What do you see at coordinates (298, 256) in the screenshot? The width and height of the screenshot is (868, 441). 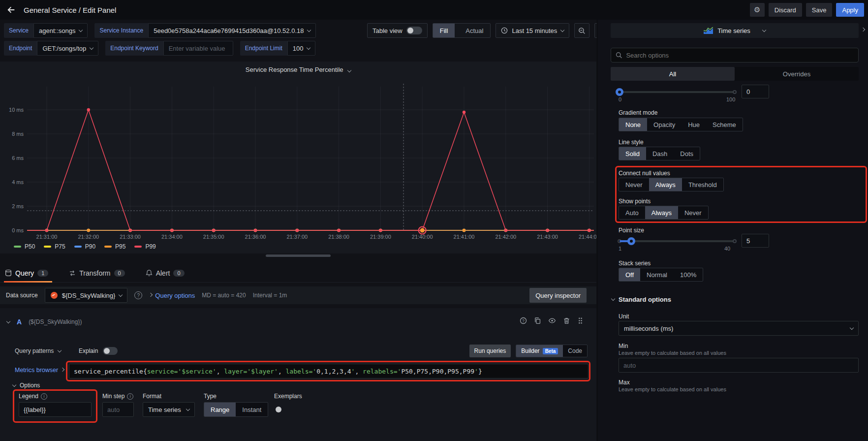 I see `panel-resize-handle` at bounding box center [298, 256].